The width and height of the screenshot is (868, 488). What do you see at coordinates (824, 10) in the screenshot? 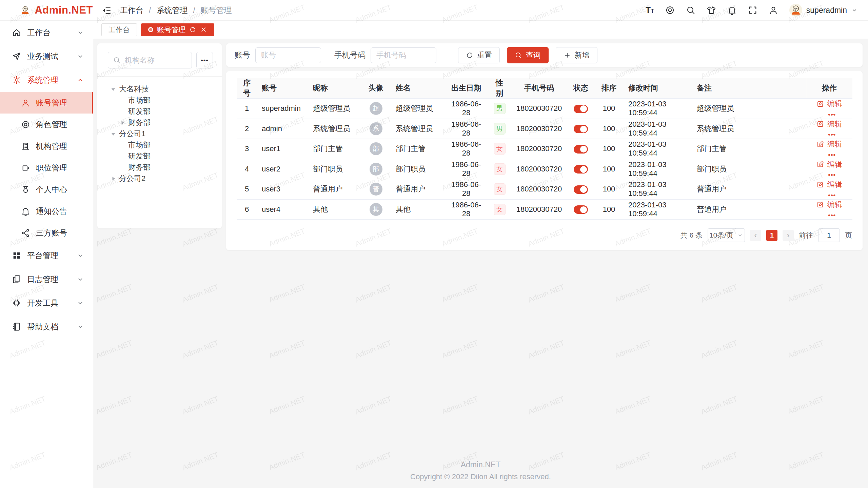
I see `user-menu: superadmin` at bounding box center [824, 10].